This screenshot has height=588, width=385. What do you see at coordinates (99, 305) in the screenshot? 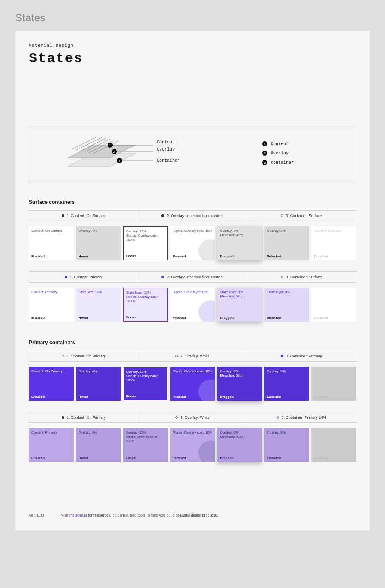
I see `state-card: State layer: 4%Hover` at bounding box center [99, 305].